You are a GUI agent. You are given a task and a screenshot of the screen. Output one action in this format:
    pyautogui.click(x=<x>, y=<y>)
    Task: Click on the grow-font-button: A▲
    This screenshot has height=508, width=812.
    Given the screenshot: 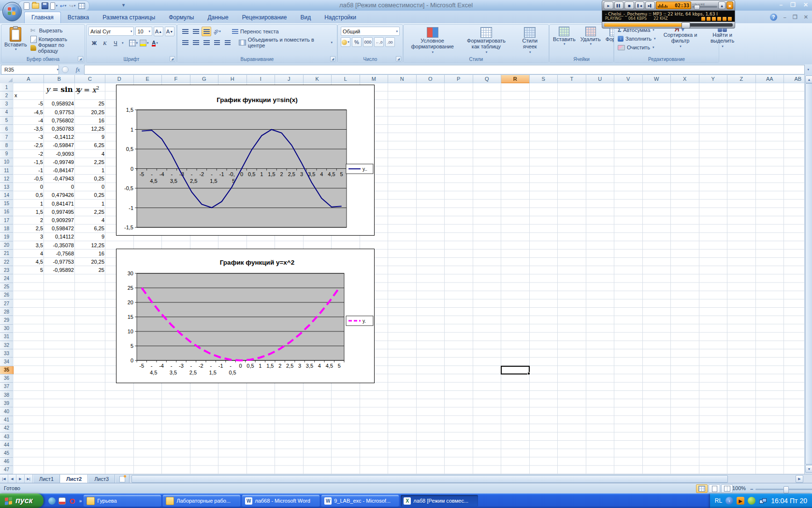 What is the action you would take?
    pyautogui.click(x=159, y=31)
    